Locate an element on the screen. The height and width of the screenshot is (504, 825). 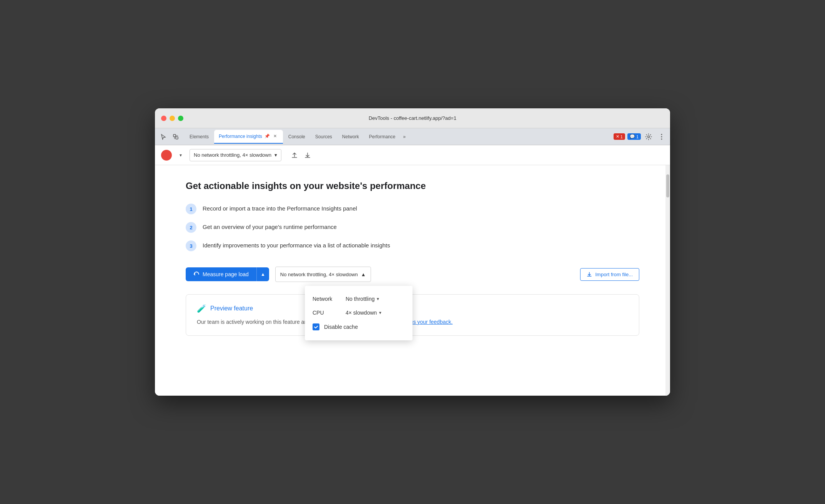
error-badge: ✕ 1 is located at coordinates (619, 137).